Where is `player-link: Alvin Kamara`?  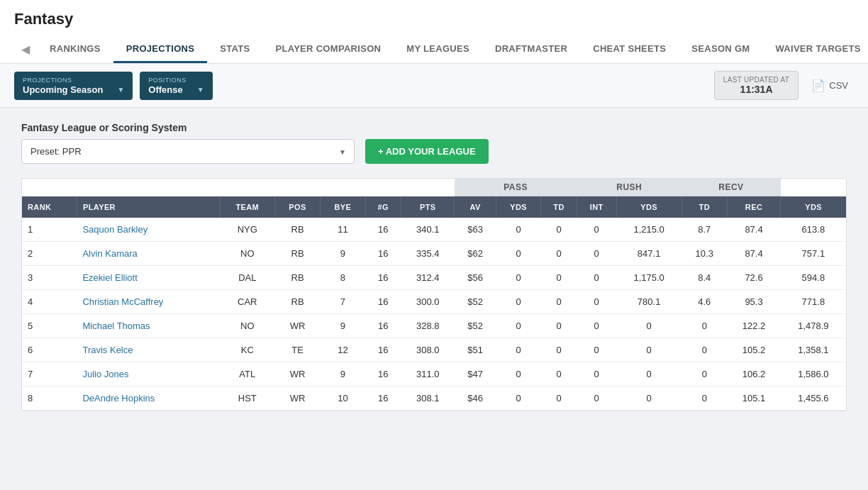
player-link: Alvin Kamara is located at coordinates (109, 254).